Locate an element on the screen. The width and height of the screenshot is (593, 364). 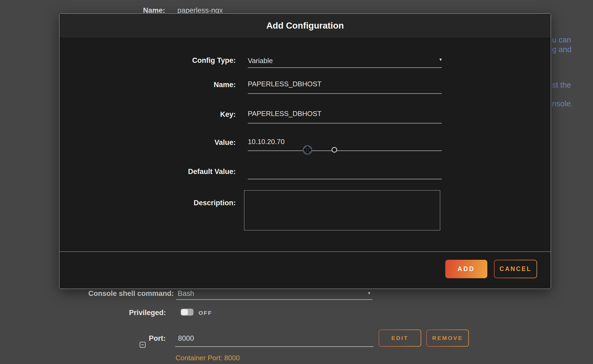
help-text-fragment: st the is located at coordinates (561, 85).